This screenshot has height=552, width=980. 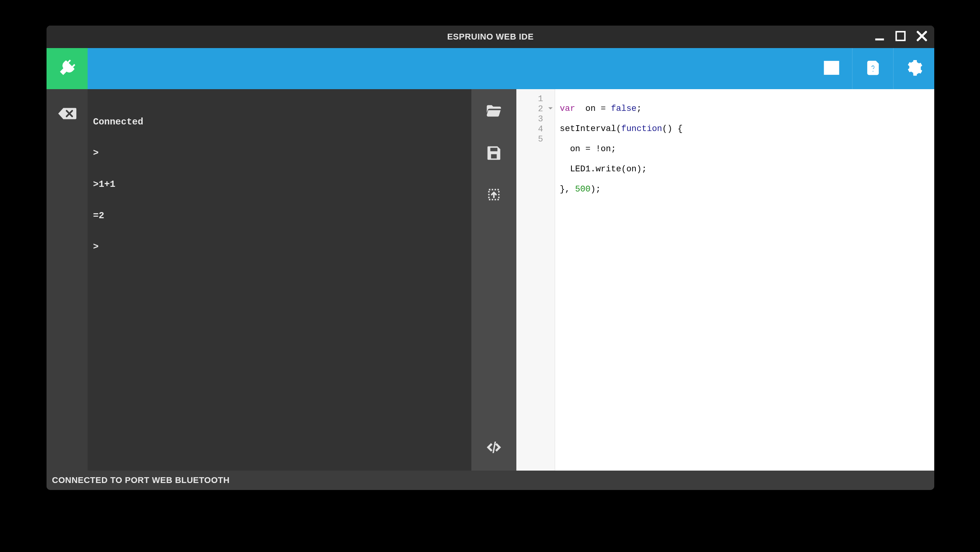 What do you see at coordinates (494, 280) in the screenshot?
I see `middle-toolbar` at bounding box center [494, 280].